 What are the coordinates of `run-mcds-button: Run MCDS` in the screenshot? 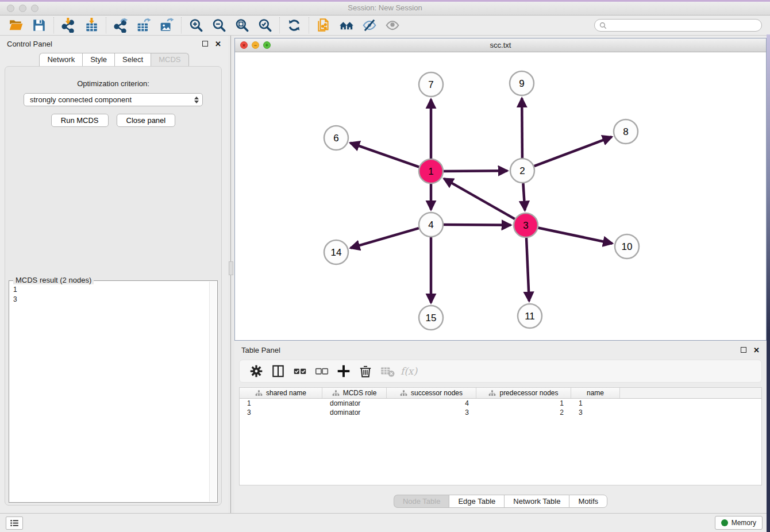 It's located at (80, 121).